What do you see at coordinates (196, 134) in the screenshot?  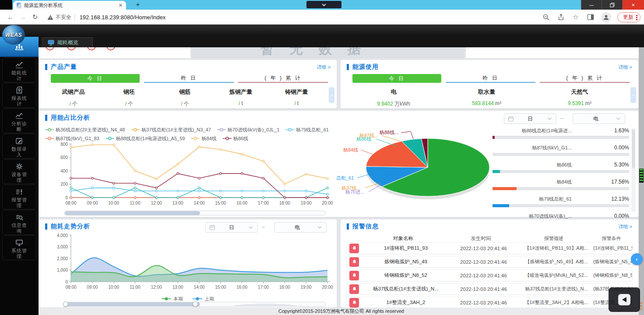 I see `line-chart-legend: 杨36线总柜(2#主变进线)_N4_48杨37线总柜(1#主变进线)_N3_47…` at bounding box center [196, 134].